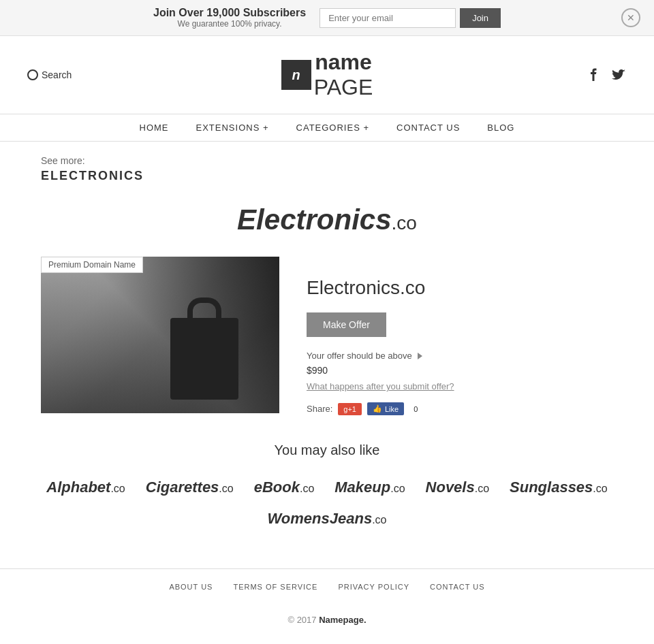 This screenshot has width=654, height=644. Describe the element at coordinates (285, 487) in the screenshot. I see `also-item-2: eBook.co` at that location.